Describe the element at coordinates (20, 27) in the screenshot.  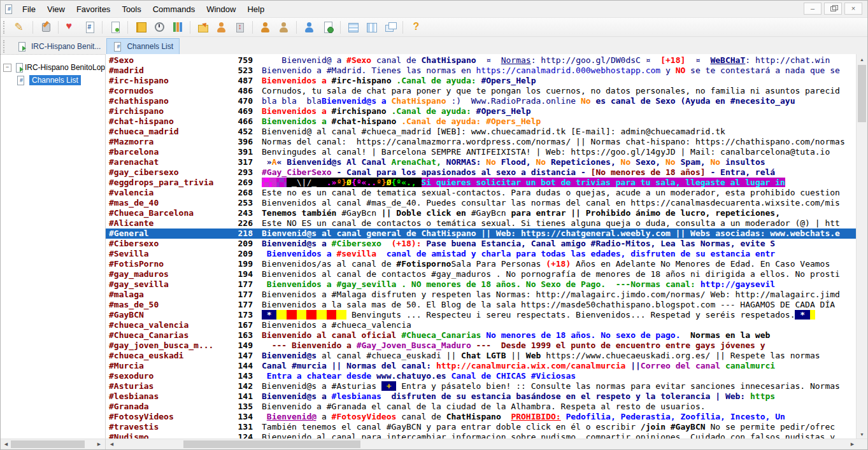
I see `connect-button` at that location.